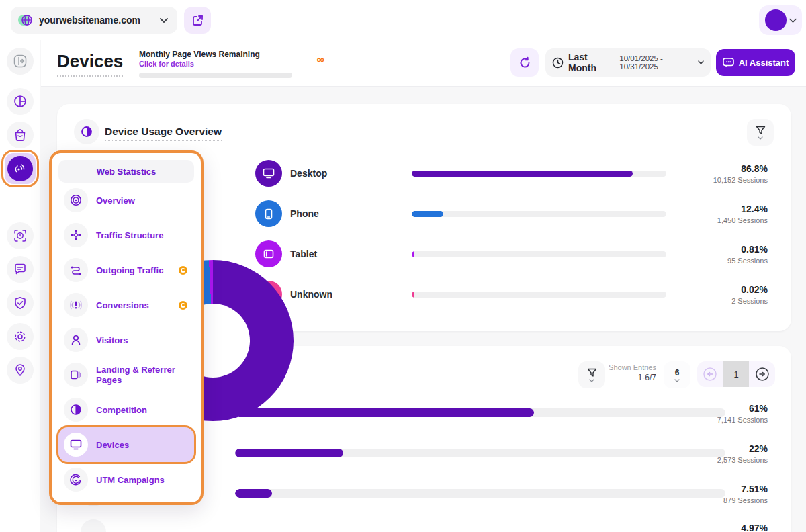 This screenshot has width=806, height=532. I want to click on flyout-item-outgoing-traffic: Outgoing Traffic, so click(126, 270).